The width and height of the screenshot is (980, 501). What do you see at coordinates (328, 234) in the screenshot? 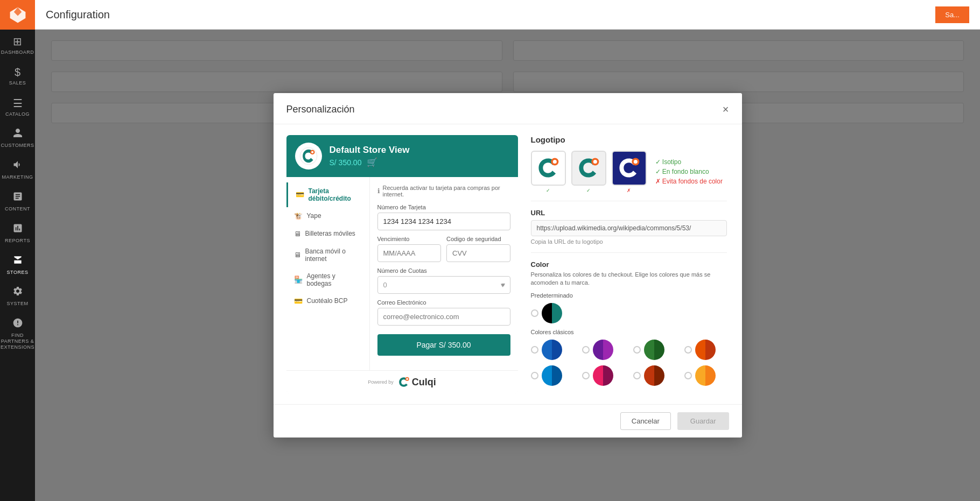
I see `culqi-sidebar-billeteras: 🖥 Billeteras móviles` at bounding box center [328, 234].